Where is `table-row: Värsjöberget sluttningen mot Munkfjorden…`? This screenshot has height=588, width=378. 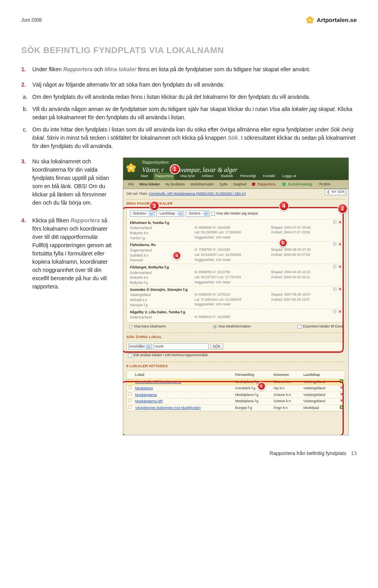 table-row: Värsjöberget sluttningen mot Munkfjorden… is located at coordinates (236, 408).